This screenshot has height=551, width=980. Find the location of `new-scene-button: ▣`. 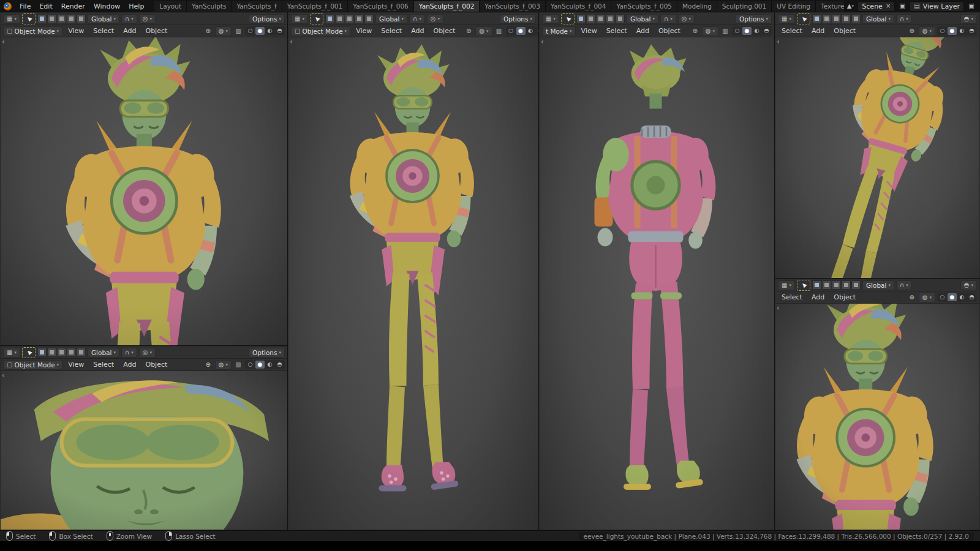

new-scene-button: ▣ is located at coordinates (902, 6).